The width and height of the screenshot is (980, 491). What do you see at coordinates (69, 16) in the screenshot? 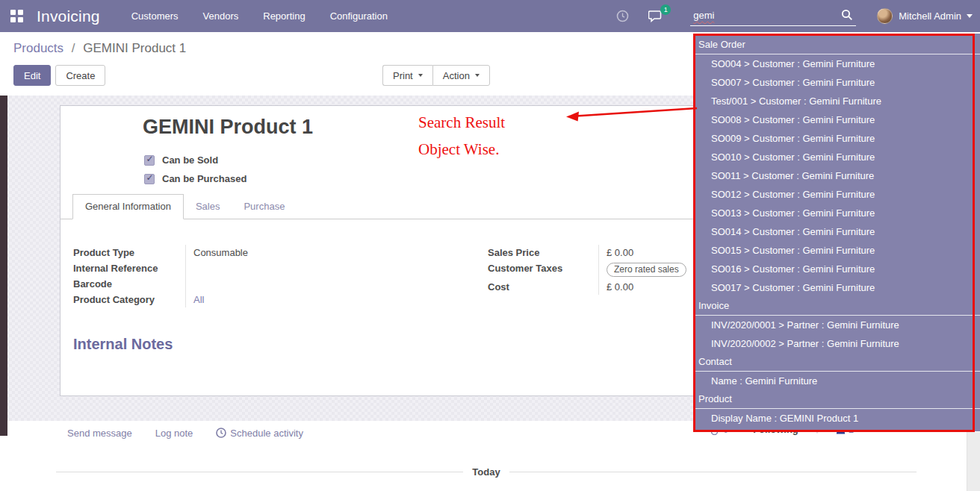
I see `app-name: Invoicing` at bounding box center [69, 16].